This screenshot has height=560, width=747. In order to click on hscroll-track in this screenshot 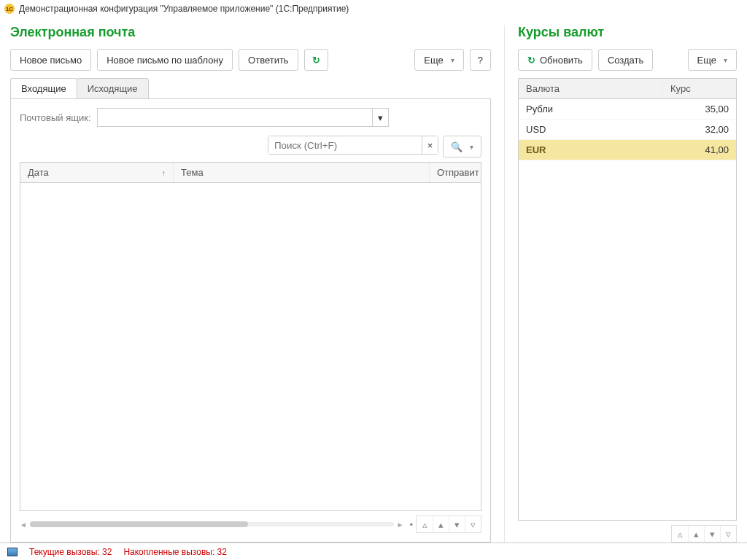, I will do `click(212, 524)`.